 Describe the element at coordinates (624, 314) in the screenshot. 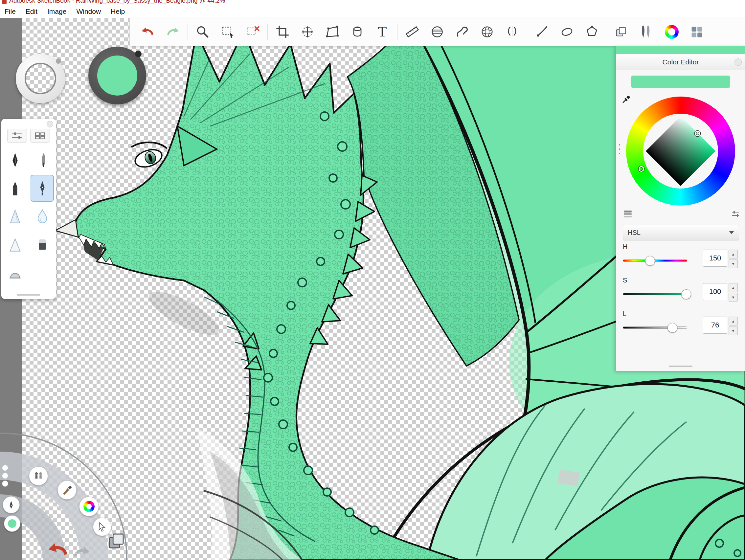

I see `lightness-label: L` at that location.